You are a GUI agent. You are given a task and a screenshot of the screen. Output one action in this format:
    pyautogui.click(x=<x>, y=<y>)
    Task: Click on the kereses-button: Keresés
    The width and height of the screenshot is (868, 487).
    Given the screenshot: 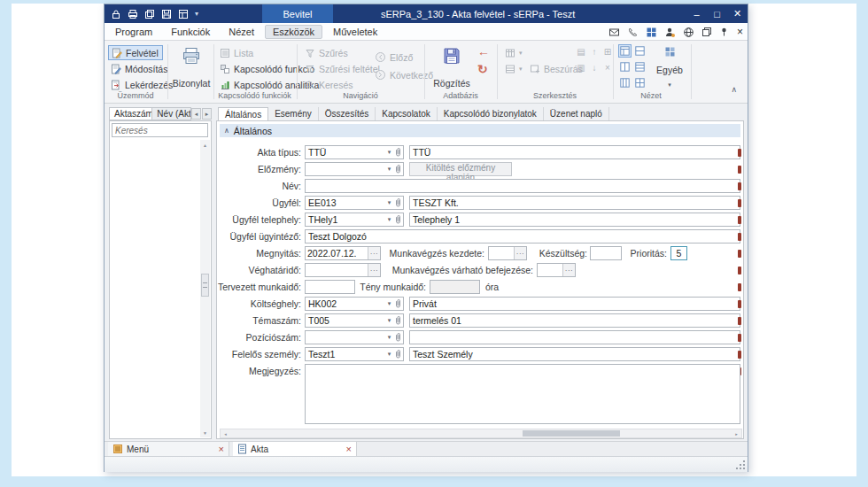 What is the action you would take?
    pyautogui.click(x=329, y=85)
    